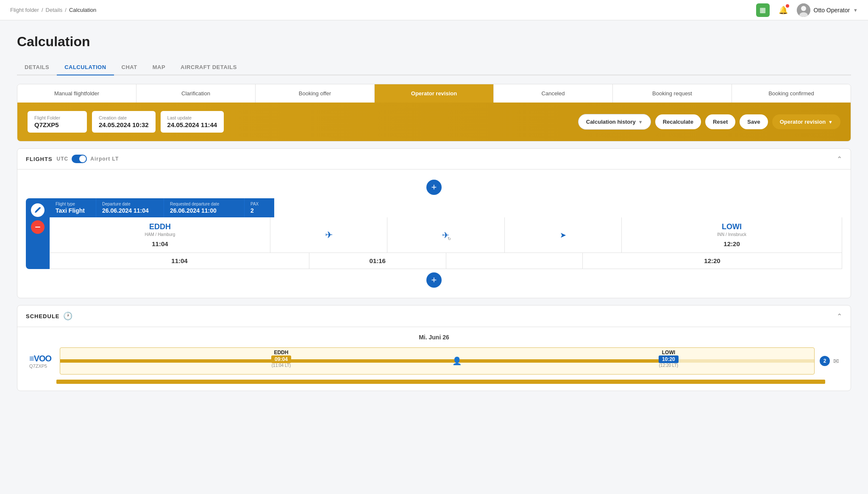  What do you see at coordinates (434, 280) in the screenshot?
I see `add-flight-button-bottom: +` at bounding box center [434, 280].